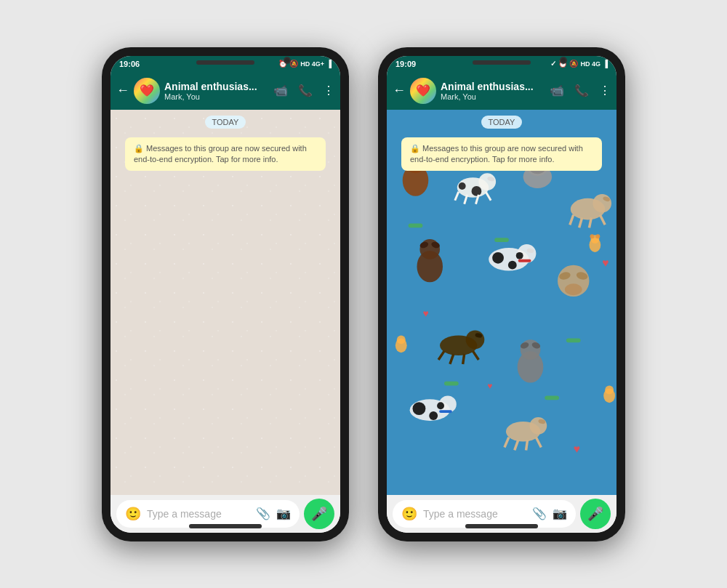 The width and height of the screenshot is (727, 588). I want to click on phone-1-date-badge: TODAY, so click(225, 122).